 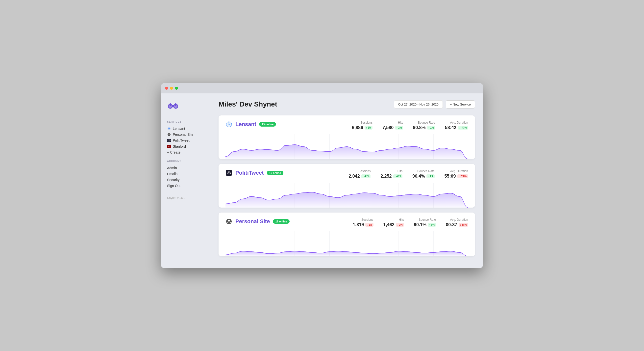 I want to click on sidebar-item-security: Security, so click(x=186, y=180).